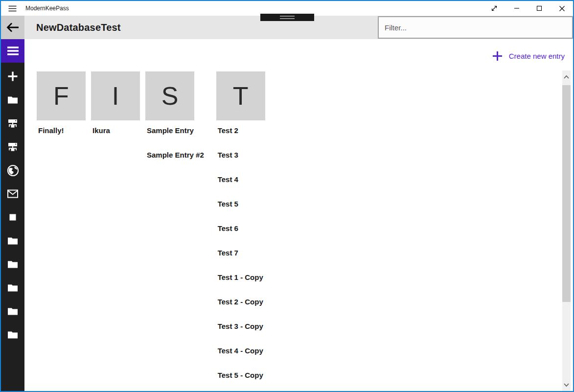 This screenshot has height=392, width=574. Describe the element at coordinates (243, 308) in the screenshot. I see `entry-list-item: Test 2 - Copy` at that location.